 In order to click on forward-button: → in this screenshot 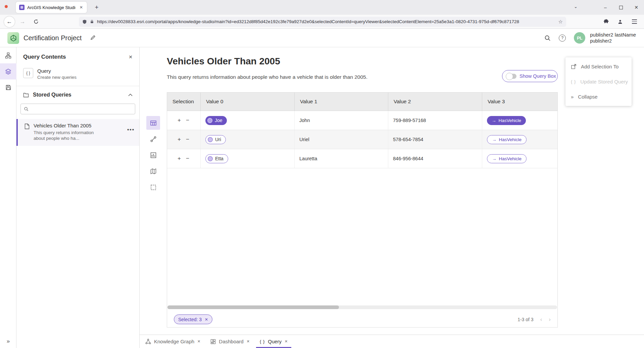, I will do `click(22, 22)`.